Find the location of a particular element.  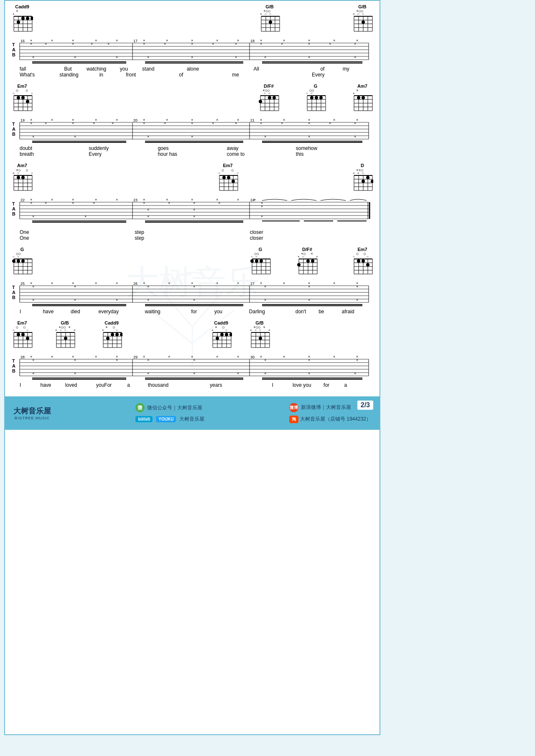

section-1: Cadd9 × is located at coordinates (192, 41).